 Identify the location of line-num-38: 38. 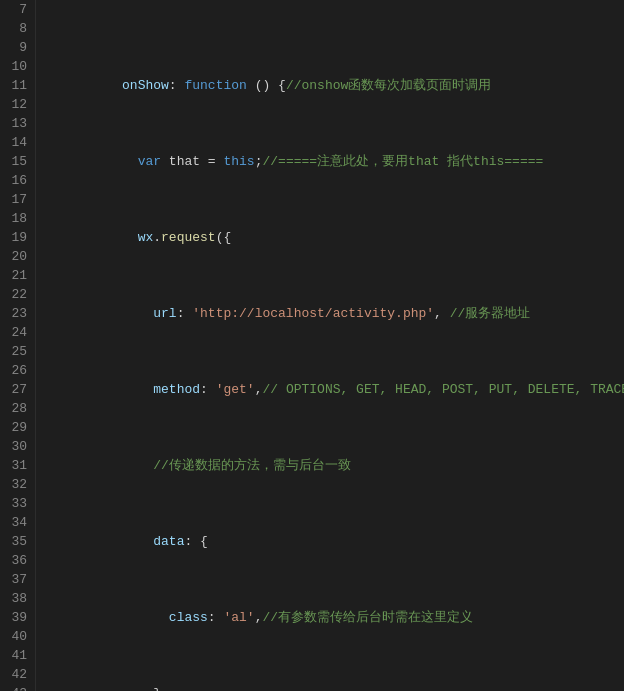
(16, 598).